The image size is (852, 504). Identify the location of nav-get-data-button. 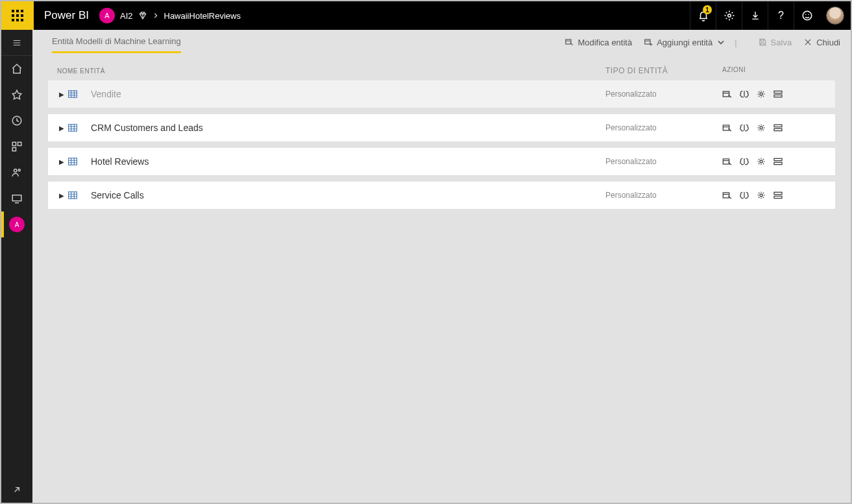
(17, 490).